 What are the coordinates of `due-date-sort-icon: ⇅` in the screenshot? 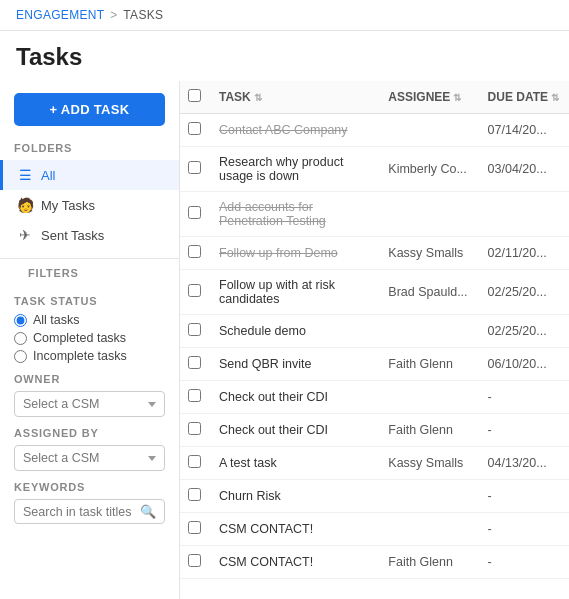 It's located at (555, 98).